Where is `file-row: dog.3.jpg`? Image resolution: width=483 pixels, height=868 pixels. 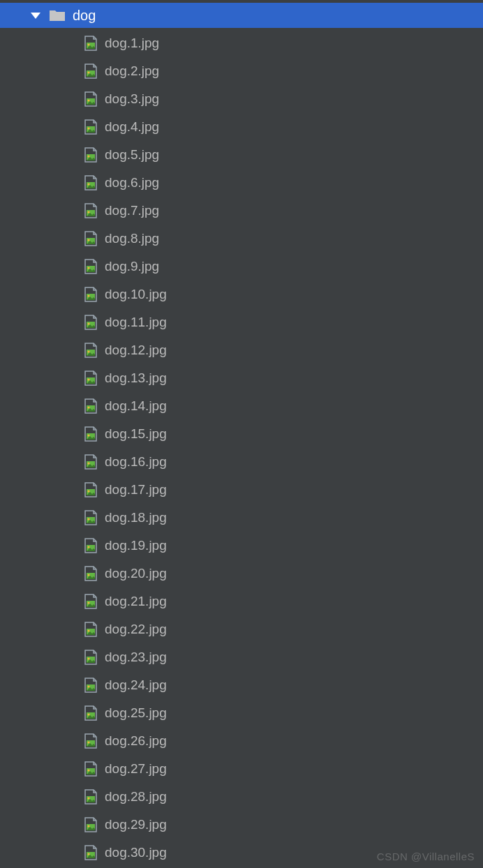
file-row: dog.3.jpg is located at coordinates (242, 99).